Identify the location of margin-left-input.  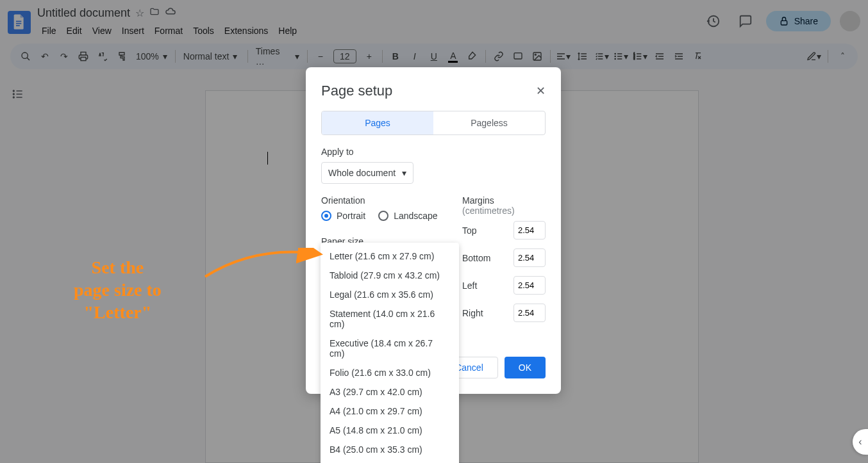
(530, 286).